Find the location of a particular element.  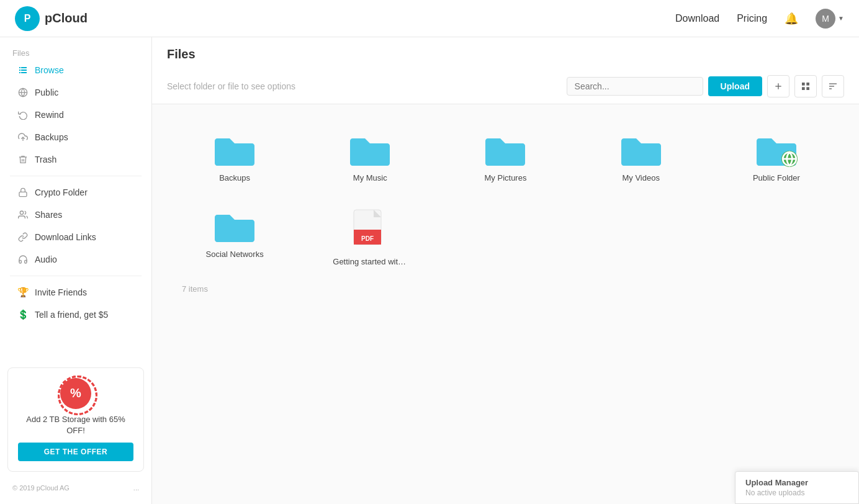

sidebar-item-label: Public is located at coordinates (47, 92).